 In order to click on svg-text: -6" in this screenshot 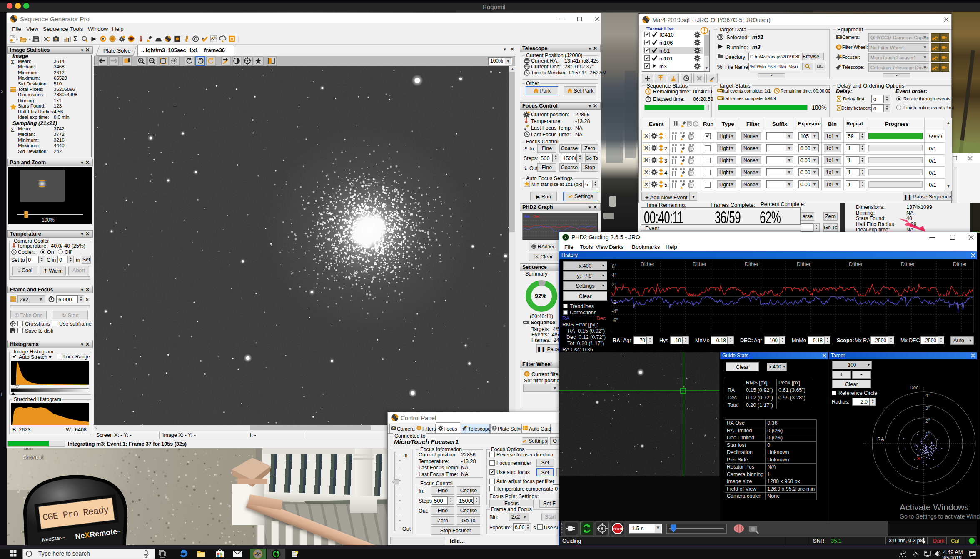, I will do `click(615, 321)`.